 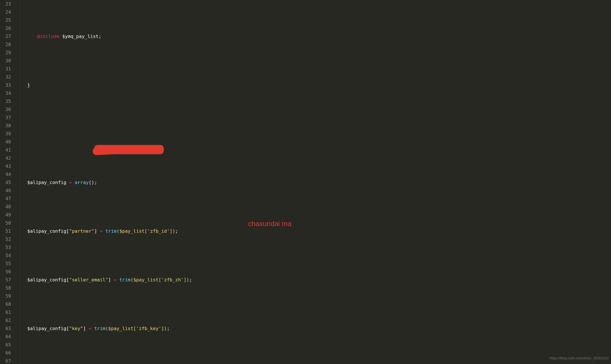 What do you see at coordinates (7, 53) in the screenshot?
I see `line-number: 29` at bounding box center [7, 53].